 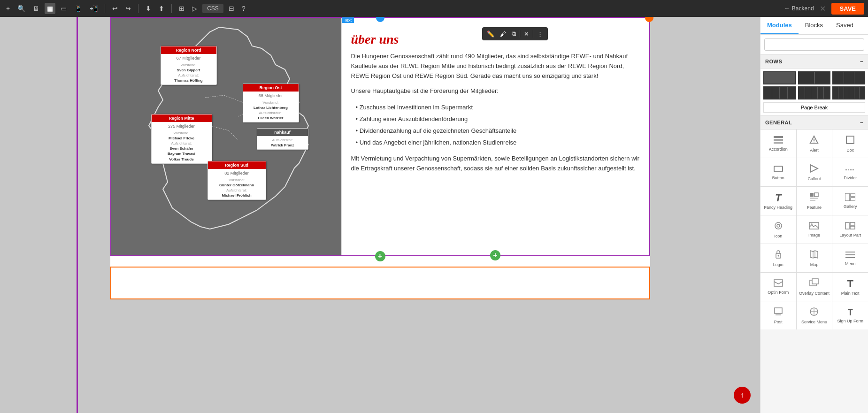 I want to click on panel-search-container, so click(x=814, y=45).